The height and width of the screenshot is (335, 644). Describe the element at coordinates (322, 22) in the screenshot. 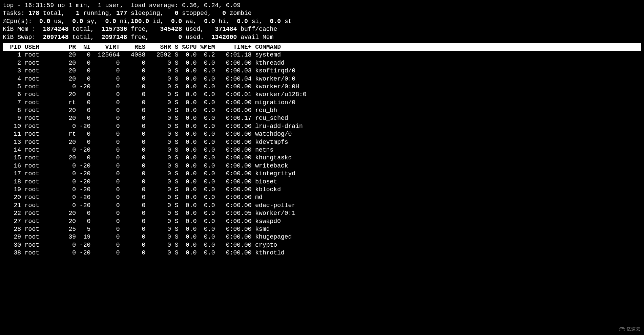

I see `top-summary: top - 16:31:59 up 1 min, 1 user, load av…` at that location.